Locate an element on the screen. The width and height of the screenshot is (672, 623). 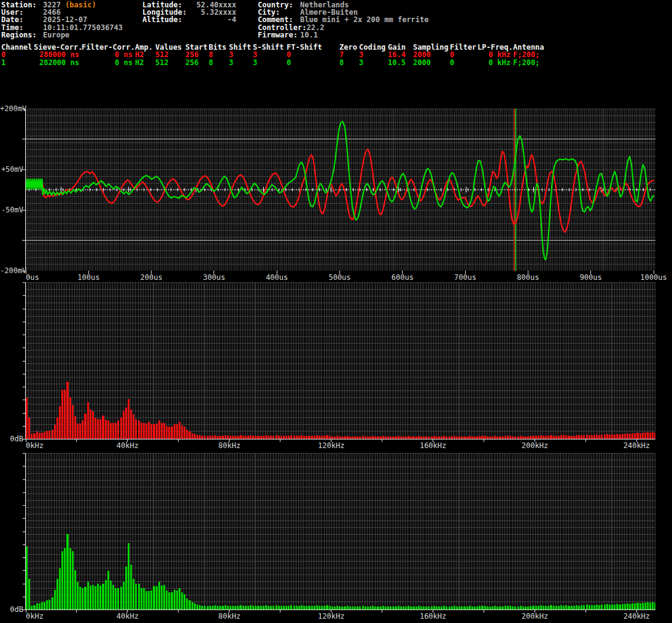
right-line: Controller:22.2 is located at coordinates (344, 28).